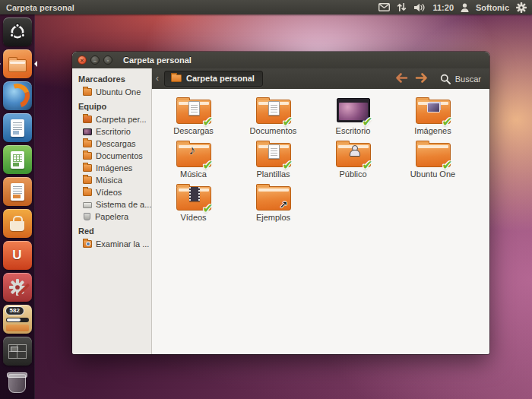 The image size is (532, 399). I want to click on panel-clock: 11:20, so click(443, 8).